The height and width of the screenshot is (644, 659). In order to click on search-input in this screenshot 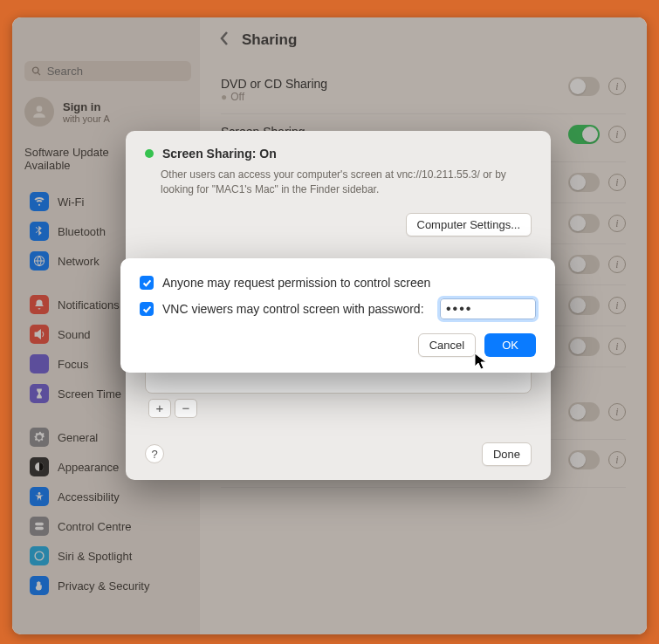, I will do `click(115, 72)`.